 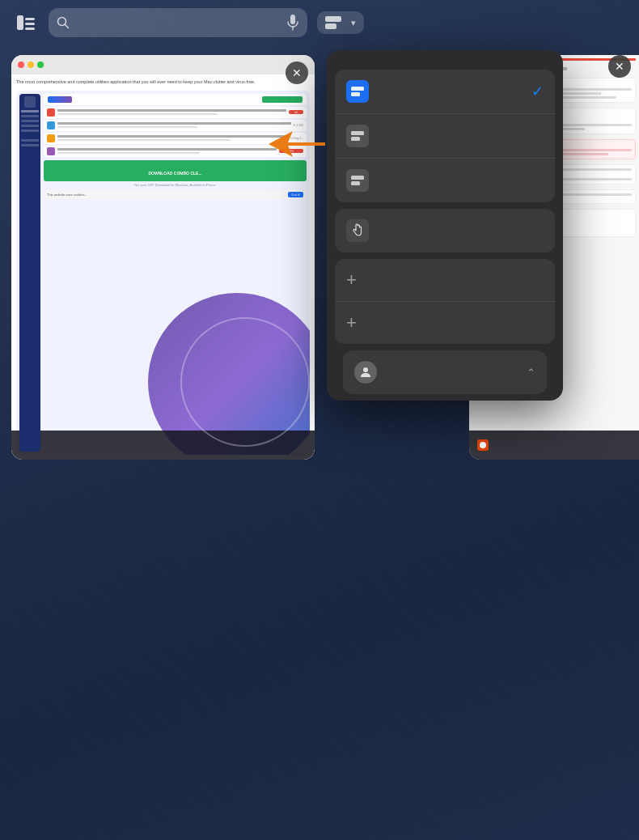 What do you see at coordinates (445, 91) in the screenshot?
I see `tab-group-item-pc-risk: ✓` at bounding box center [445, 91].